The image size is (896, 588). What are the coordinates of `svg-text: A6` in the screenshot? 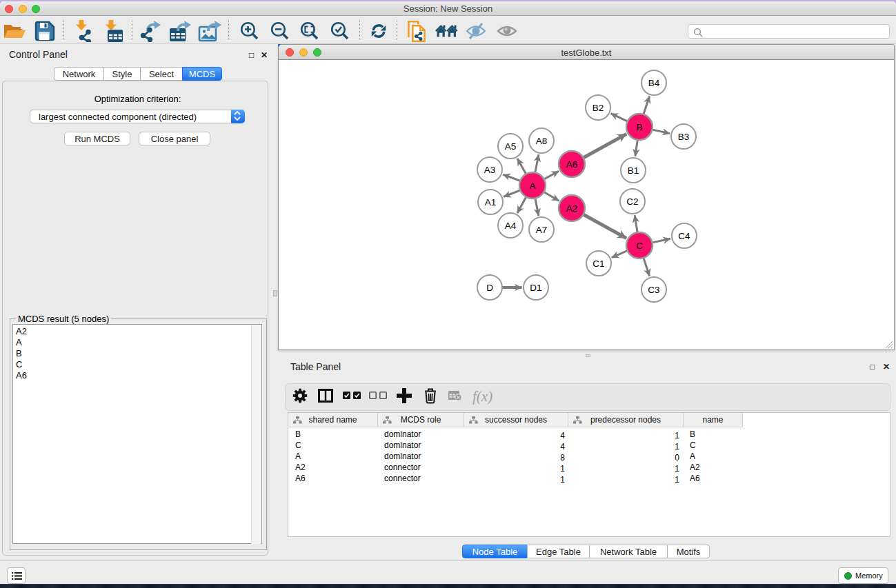 It's located at (573, 164).